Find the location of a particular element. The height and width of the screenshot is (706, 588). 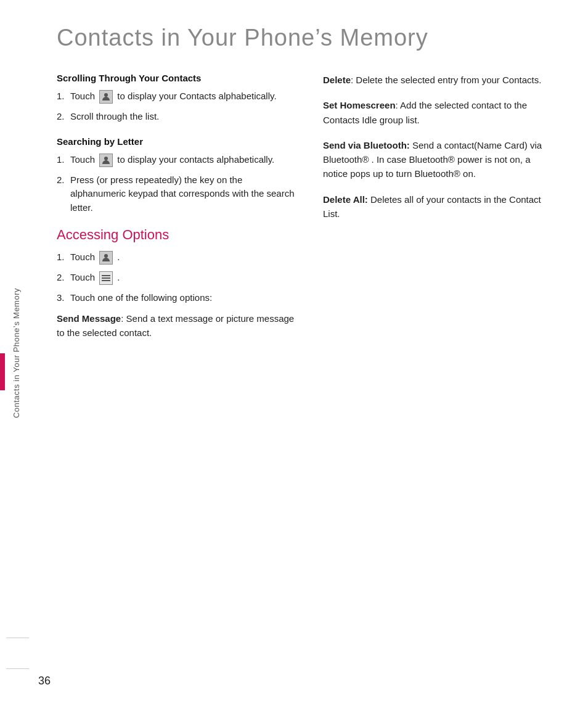

delete-text: : Delete the selected entry from your Co… is located at coordinates (446, 80).